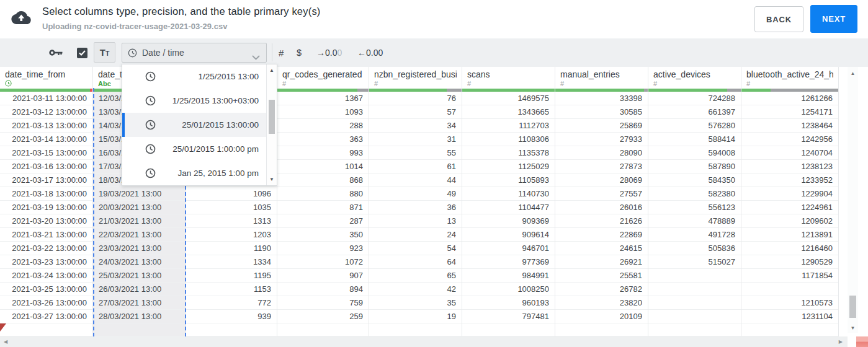 The image size is (868, 347). Describe the element at coordinates (416, 99) in the screenshot. I see `table-cell: 76` at that location.